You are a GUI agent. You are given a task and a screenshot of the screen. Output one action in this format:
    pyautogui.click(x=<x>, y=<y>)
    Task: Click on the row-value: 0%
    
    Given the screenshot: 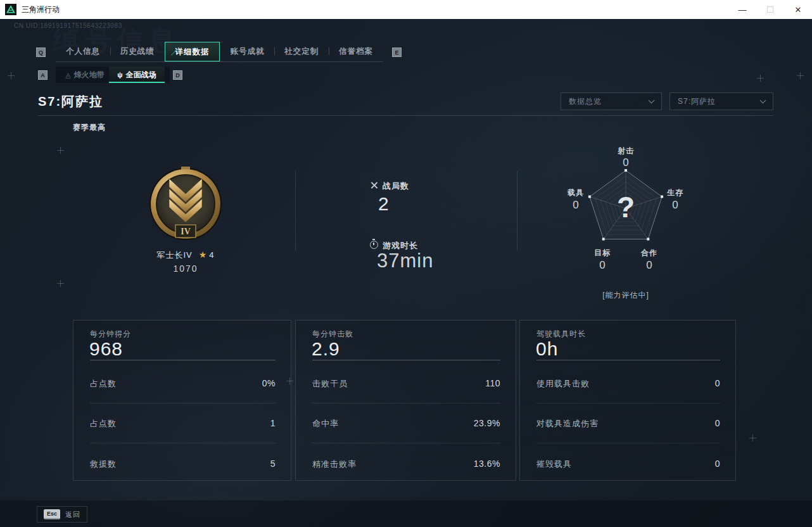 What is the action you would take?
    pyautogui.click(x=269, y=384)
    